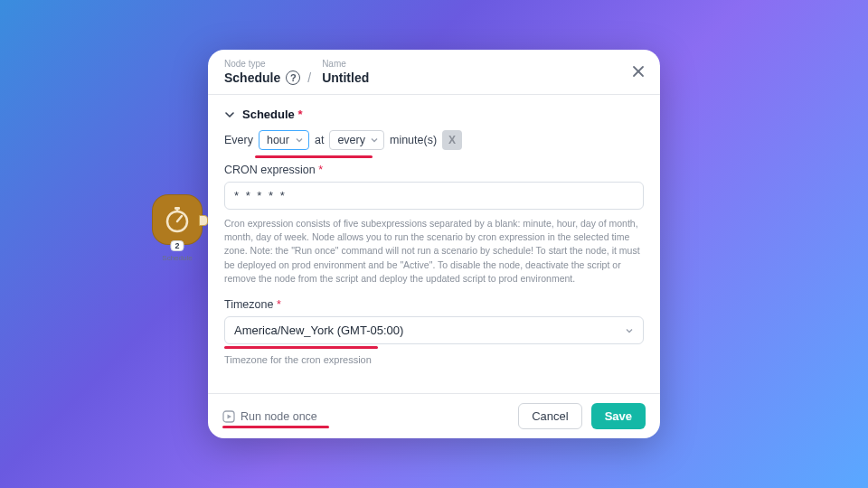 This screenshot has width=868, height=488. What do you see at coordinates (284, 140) in the screenshot?
I see `interval-unit-select: hour` at bounding box center [284, 140].